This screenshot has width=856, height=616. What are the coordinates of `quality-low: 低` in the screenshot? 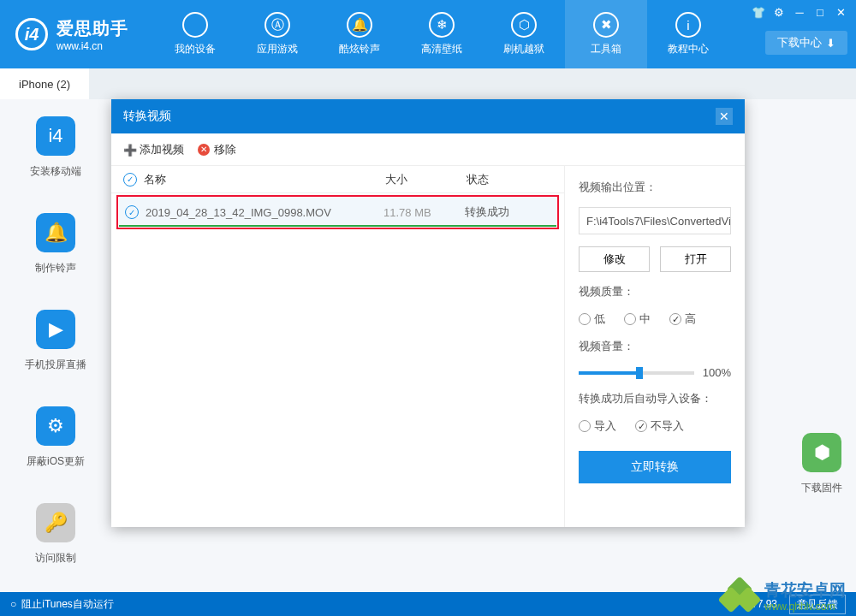 It's located at (592, 319).